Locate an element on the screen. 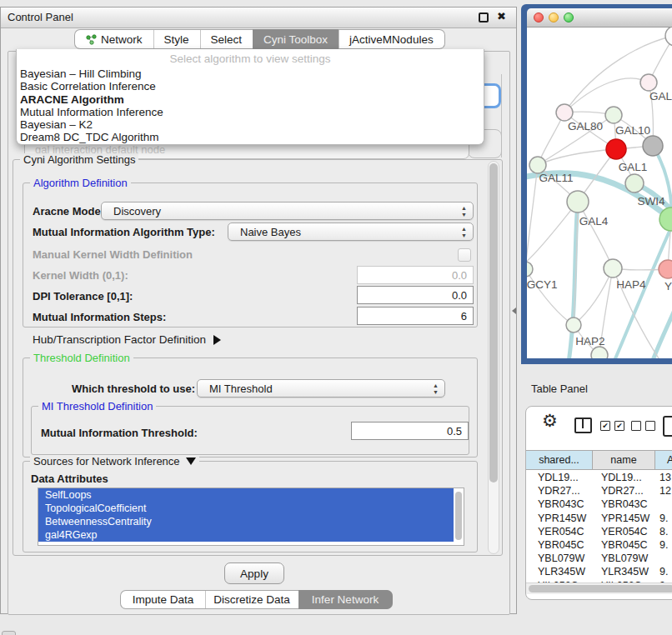 This screenshot has width=672, height=635. tab-cyni-toolbox: Cyni Toolbox is located at coordinates (295, 39).